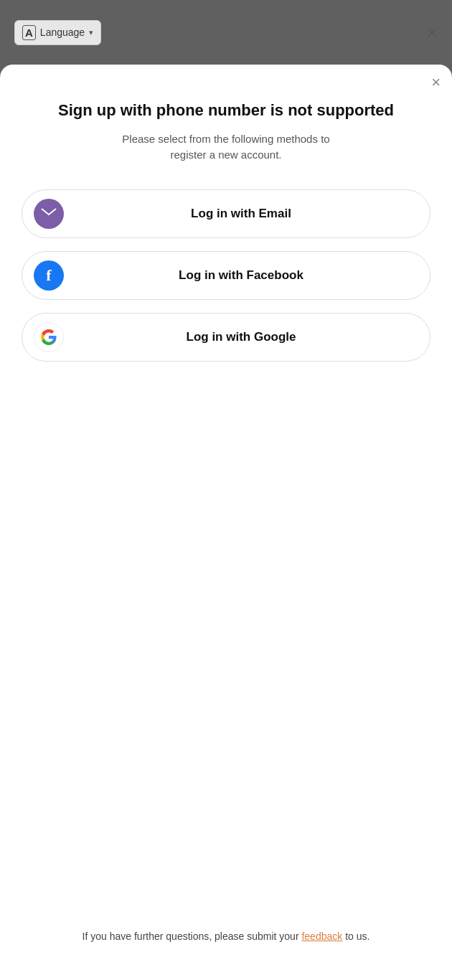 The width and height of the screenshot is (452, 980). Describe the element at coordinates (226, 32) in the screenshot. I see `top-bar: A Language ▾ ×` at that location.